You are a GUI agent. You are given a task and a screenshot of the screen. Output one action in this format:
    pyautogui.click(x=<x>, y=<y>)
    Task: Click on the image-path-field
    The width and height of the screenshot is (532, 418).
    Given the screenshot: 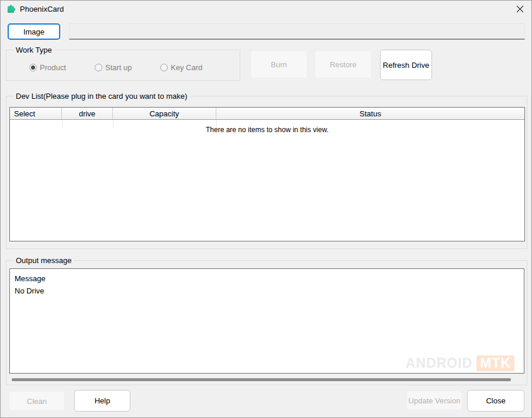 What is the action you would take?
    pyautogui.click(x=297, y=32)
    